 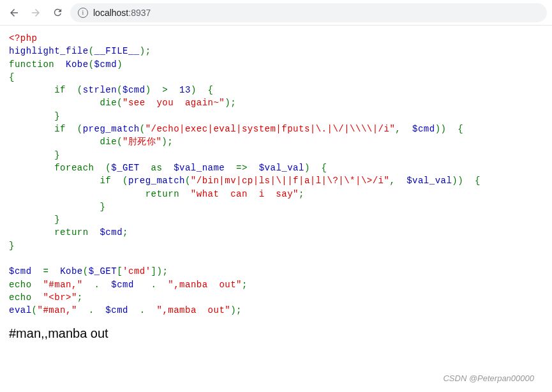 What do you see at coordinates (122, 13) in the screenshot?
I see `url-text: localhost:8937` at bounding box center [122, 13].